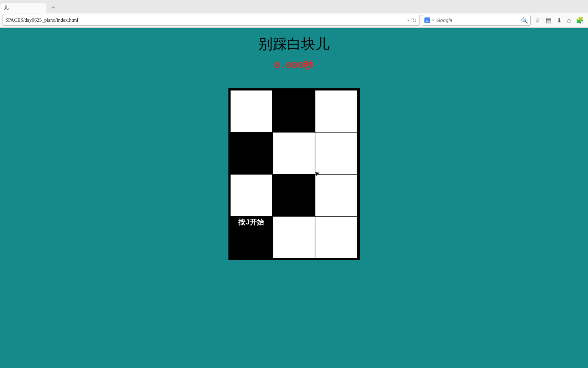 Image resolution: width=588 pixels, height=368 pixels. I want to click on search-icon: 🔍, so click(525, 21).